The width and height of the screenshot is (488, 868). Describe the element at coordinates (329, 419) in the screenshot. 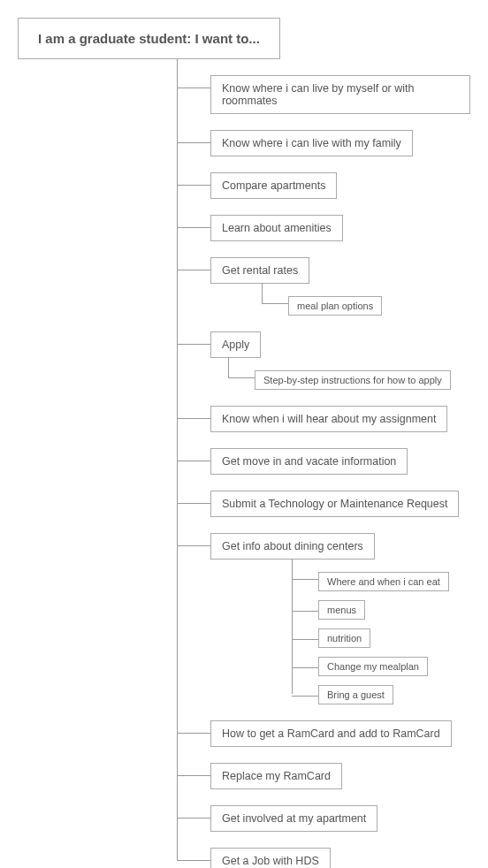

I see `node-label: Know when i will hear about my assignmen…` at that location.